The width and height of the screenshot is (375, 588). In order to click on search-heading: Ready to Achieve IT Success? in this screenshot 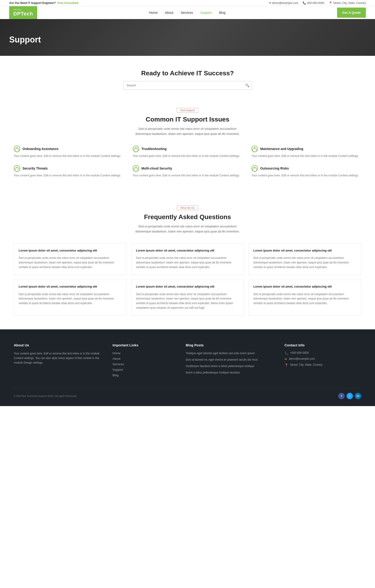, I will do `click(188, 73)`.